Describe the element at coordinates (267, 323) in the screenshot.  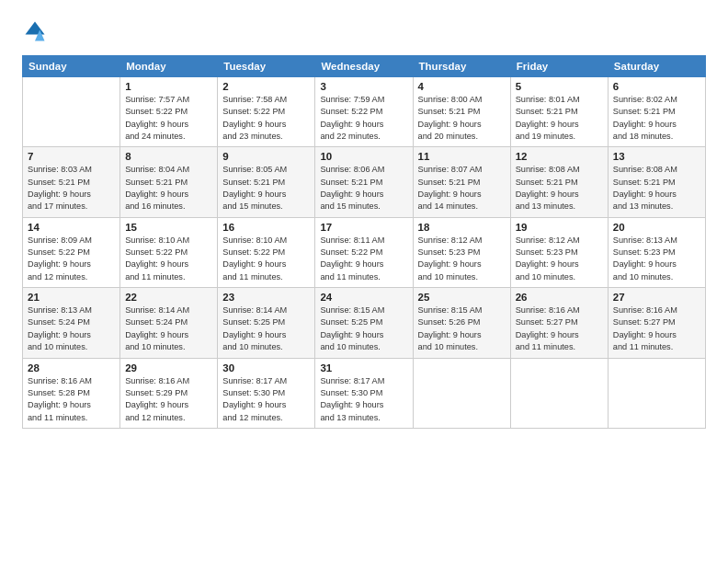
I see `day-cell: 23Sunrise: 8:14 AM Sunset: 5:25 PM Dayli…` at that location.